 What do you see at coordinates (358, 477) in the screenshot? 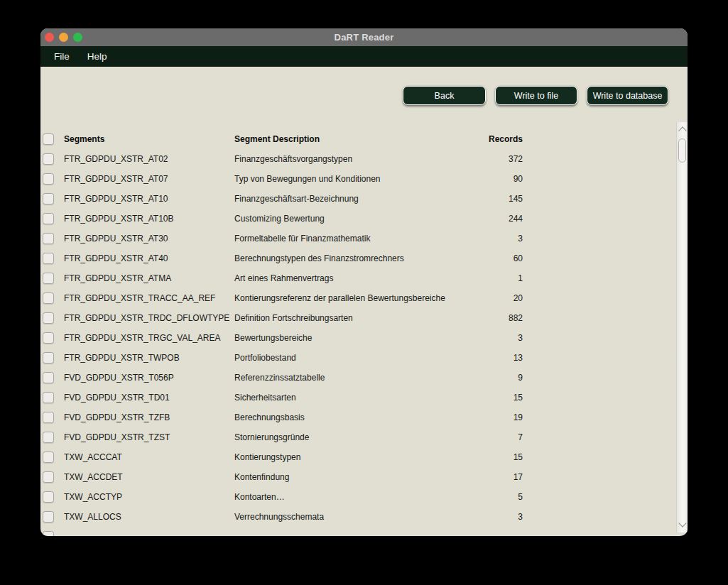
I see `table-row: TXW_ACCDET Kontenfindung 17` at bounding box center [358, 477].